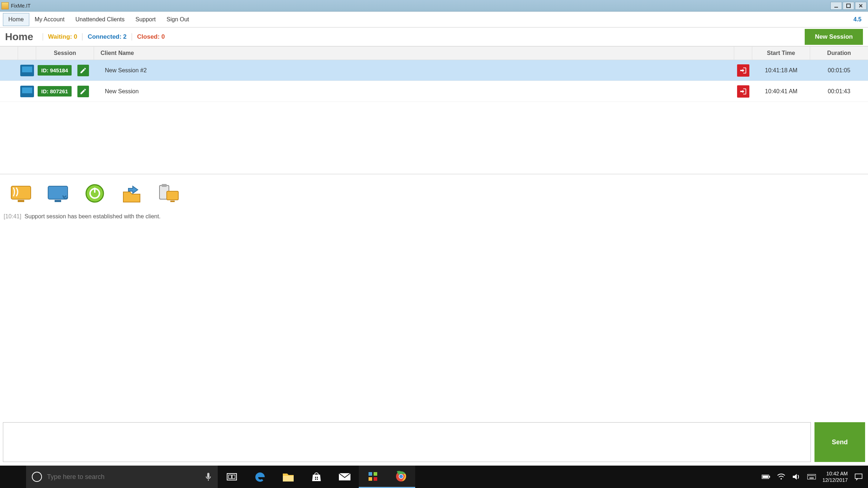 This screenshot has height=488, width=868. I want to click on clock-time: 10:42 AM, so click(835, 474).